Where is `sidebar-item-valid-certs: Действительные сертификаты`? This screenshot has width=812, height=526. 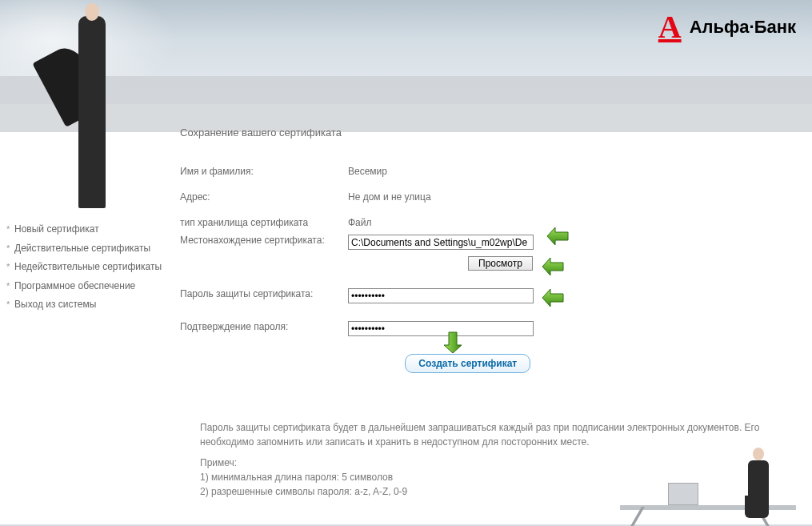 sidebar-item-valid-certs: Действительные сертификаты is located at coordinates (86, 249).